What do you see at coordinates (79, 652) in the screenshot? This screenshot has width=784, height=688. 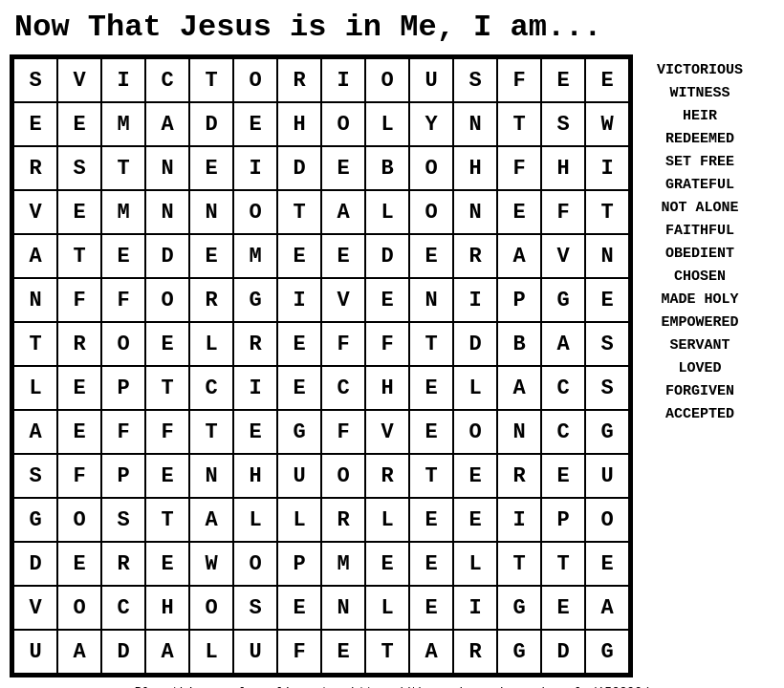 I see `cell-13-1: A` at bounding box center [79, 652].